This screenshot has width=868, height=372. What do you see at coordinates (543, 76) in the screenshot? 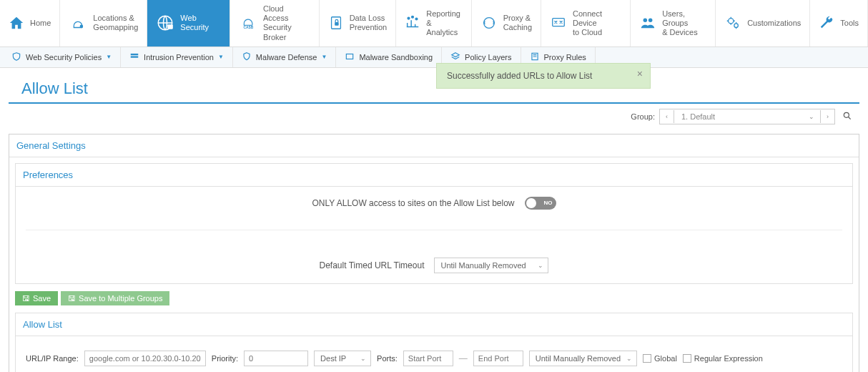
I see `success-notification: Successfully added URLs to Allow List ×` at bounding box center [543, 76].